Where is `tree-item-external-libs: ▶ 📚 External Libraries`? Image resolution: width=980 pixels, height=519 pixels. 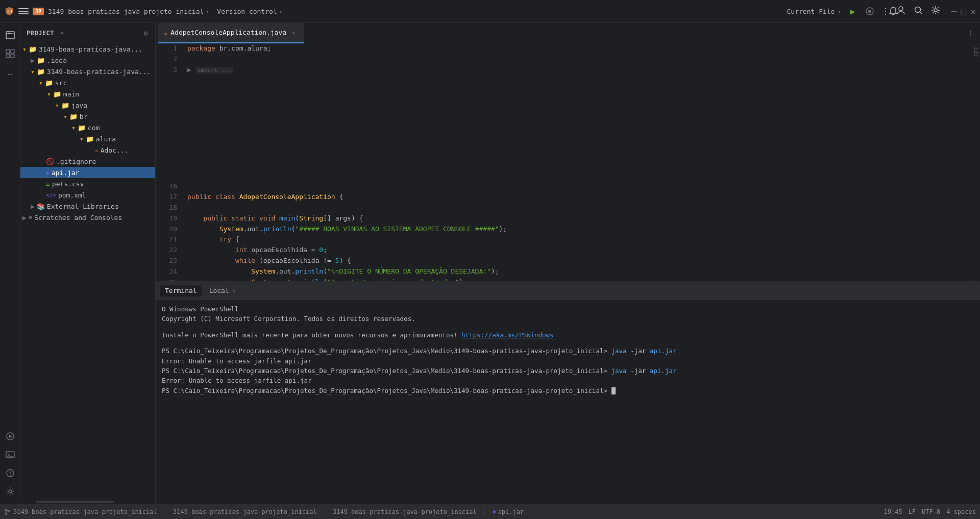 tree-item-external-libs: ▶ 📚 External Libraries is located at coordinates (88, 206).